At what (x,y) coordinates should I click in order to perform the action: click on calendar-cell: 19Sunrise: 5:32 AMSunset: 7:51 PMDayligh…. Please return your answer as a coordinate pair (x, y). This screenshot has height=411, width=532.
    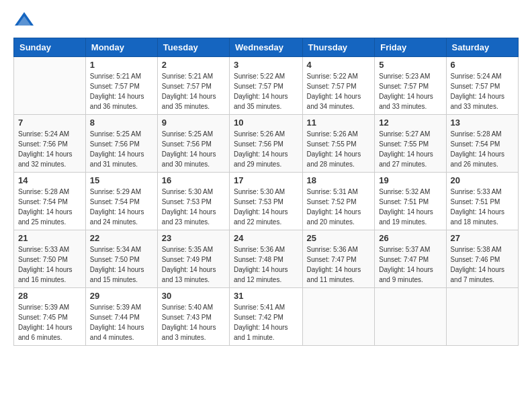
    Looking at the image, I should click on (410, 201).